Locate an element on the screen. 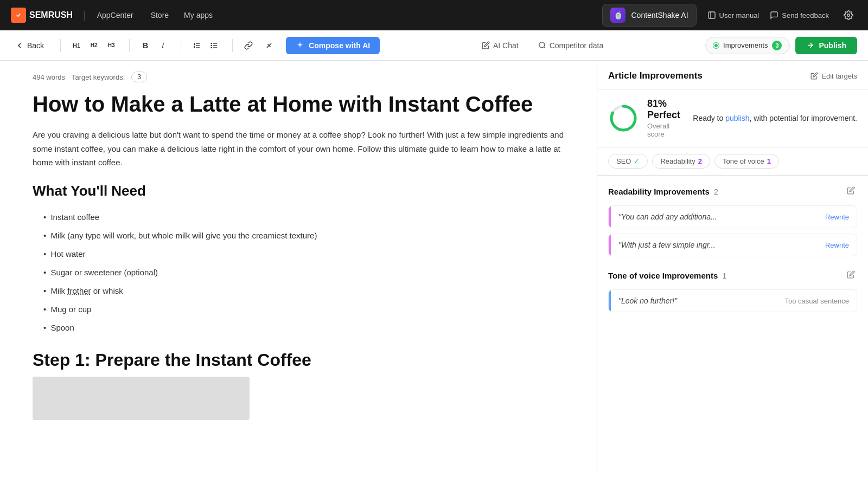  improvements-label: Improvements is located at coordinates (745, 46).